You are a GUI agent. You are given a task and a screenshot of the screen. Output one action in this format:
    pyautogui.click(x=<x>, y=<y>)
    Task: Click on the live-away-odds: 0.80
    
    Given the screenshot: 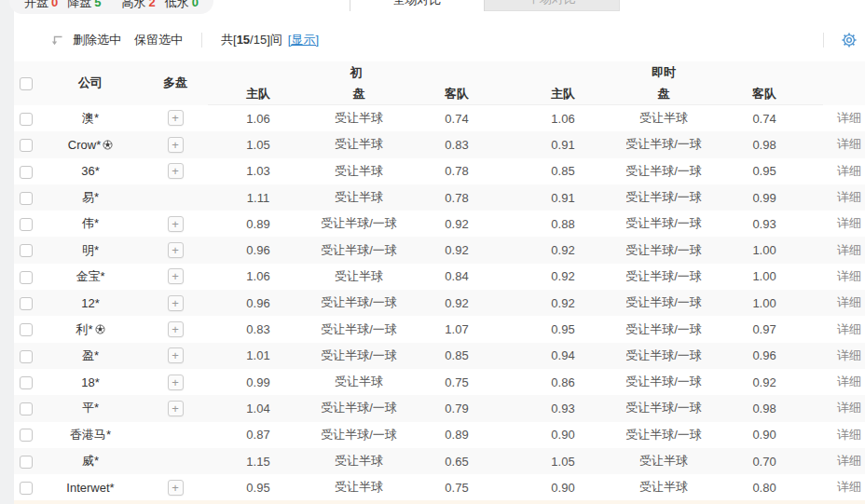 What is the action you would take?
    pyautogui.click(x=764, y=487)
    